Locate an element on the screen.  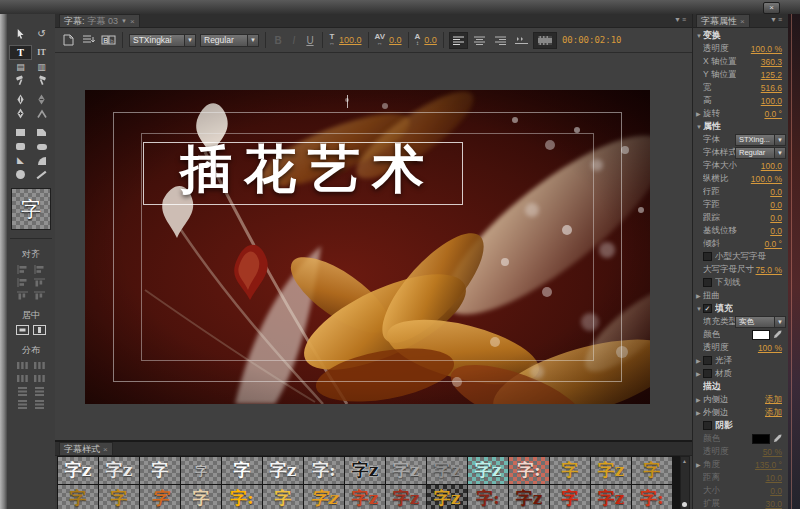
scroll-up-icon: ▲ is located at coordinates (684, 461).